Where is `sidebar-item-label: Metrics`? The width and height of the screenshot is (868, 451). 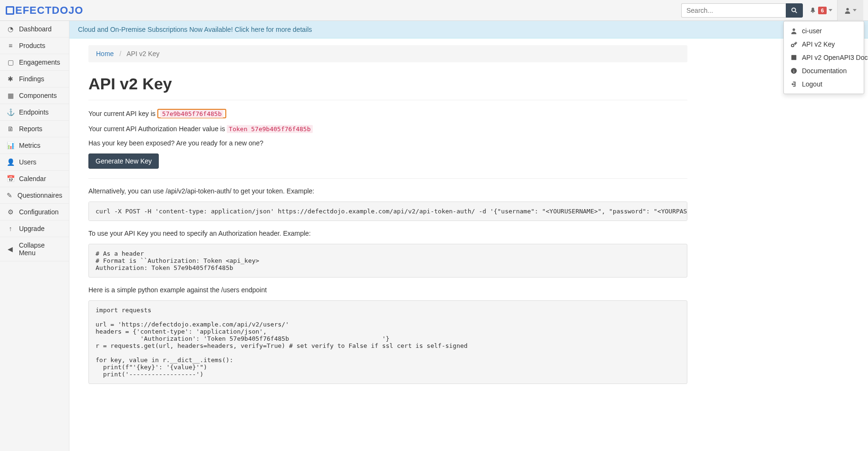 sidebar-item-label: Metrics is located at coordinates (29, 145).